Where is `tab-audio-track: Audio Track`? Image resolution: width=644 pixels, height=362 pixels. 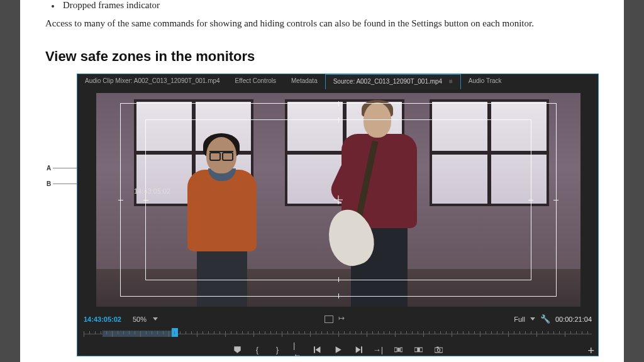
tab-audio-track: Audio Track is located at coordinates (486, 82).